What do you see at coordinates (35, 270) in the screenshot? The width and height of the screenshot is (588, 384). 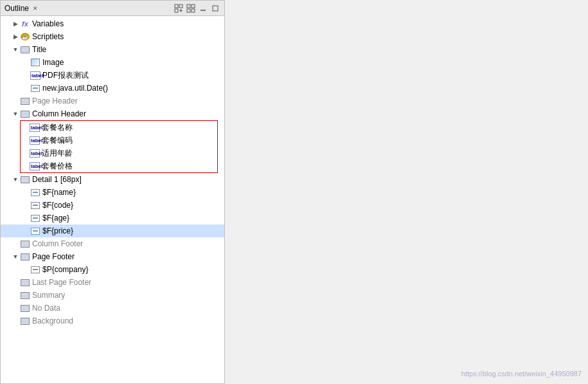 I see `textfield-icon-pcompany` at bounding box center [35, 270].